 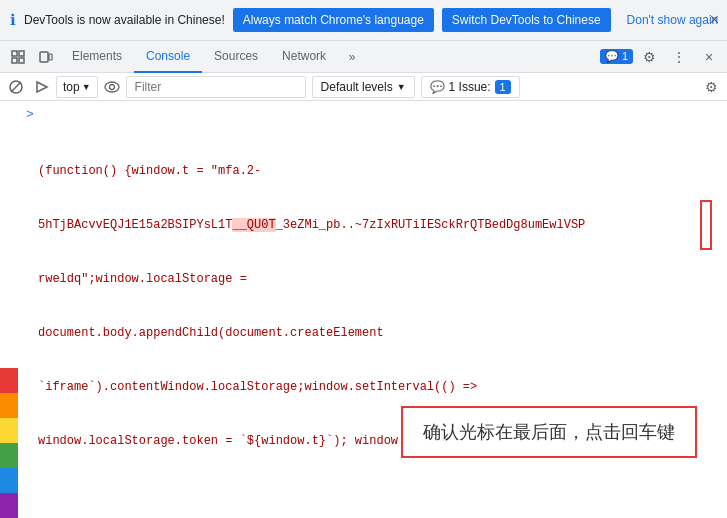 What do you see at coordinates (372, 114) in the screenshot?
I see `console-prompt: >` at bounding box center [372, 114].